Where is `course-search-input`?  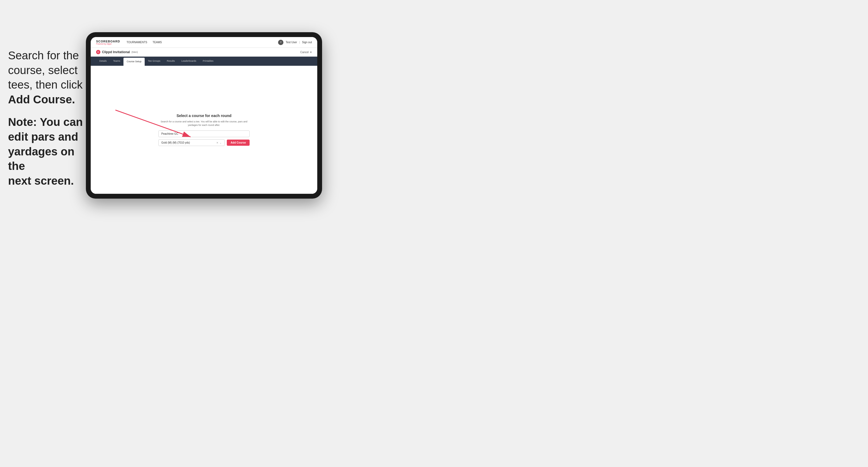 course-search-input is located at coordinates (204, 134).